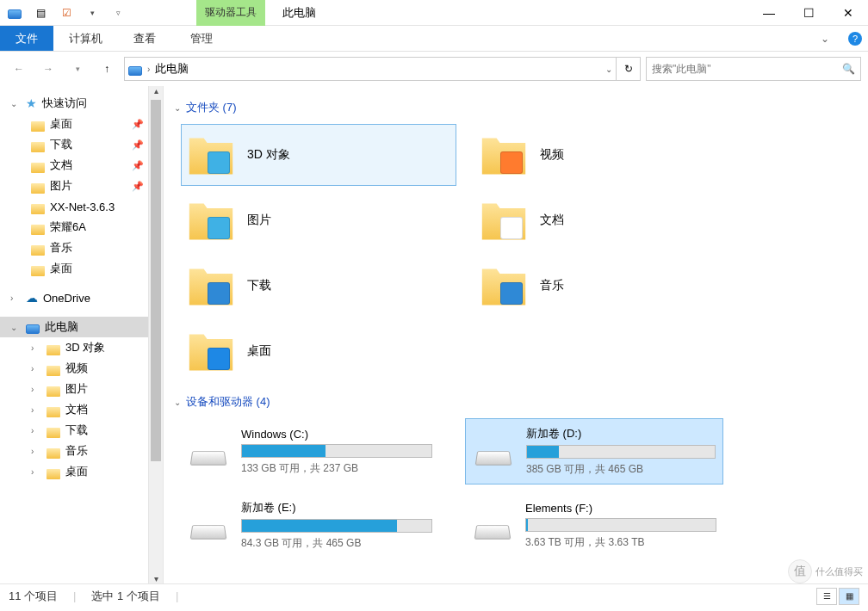 The height and width of the screenshot is (611, 868). I want to click on folder-item: 3D 对象, so click(319, 155).